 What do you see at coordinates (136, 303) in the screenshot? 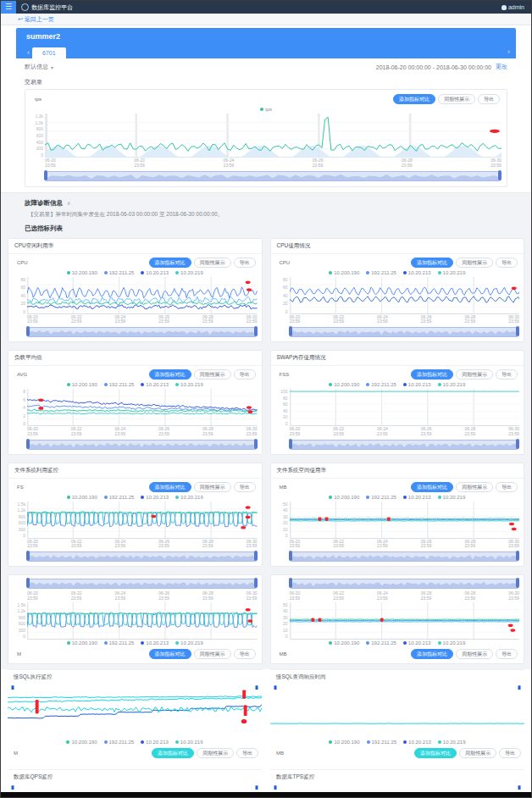
I see `metric-chart: 10.200.190192.211.2510.20.21310.20.21980…` at bounding box center [136, 303].